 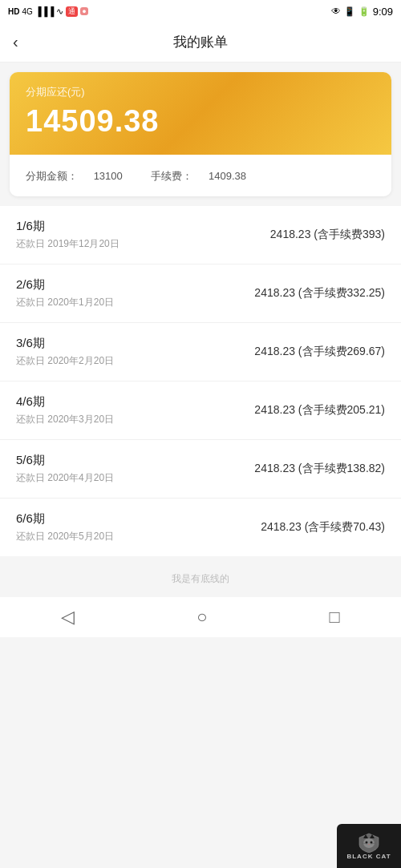 I want to click on item-amount-3: 2418.23 (含手续费205.21), so click(x=319, y=410).